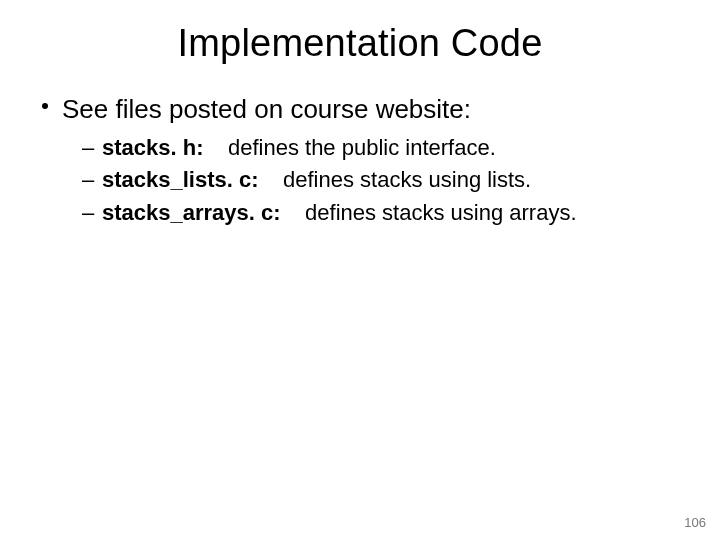 The image size is (720, 540). What do you see at coordinates (180, 180) in the screenshot?
I see `file-name: stacks_lists. c:` at bounding box center [180, 180].